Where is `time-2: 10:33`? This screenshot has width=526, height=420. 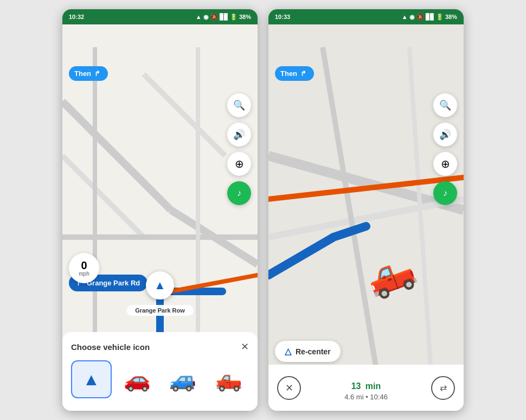
time-2: 10:33 is located at coordinates (283, 17).